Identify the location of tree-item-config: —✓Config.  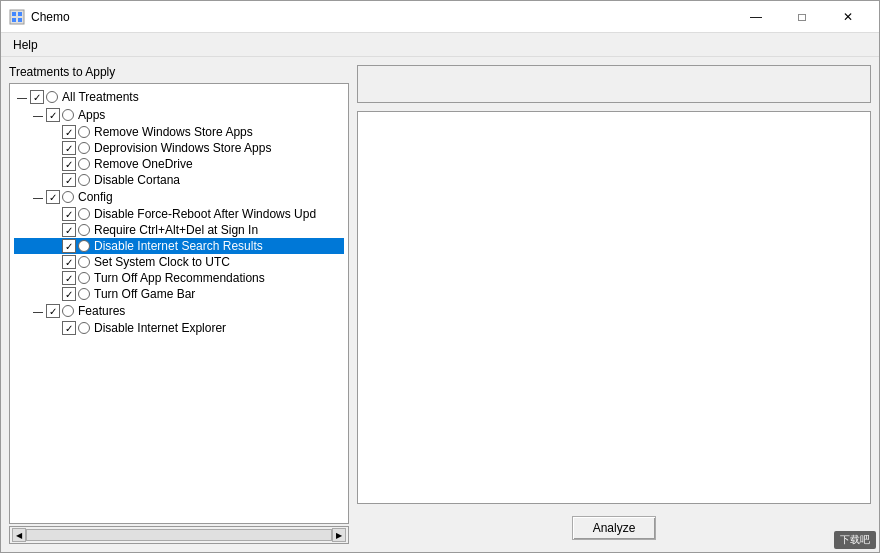
(179, 197).